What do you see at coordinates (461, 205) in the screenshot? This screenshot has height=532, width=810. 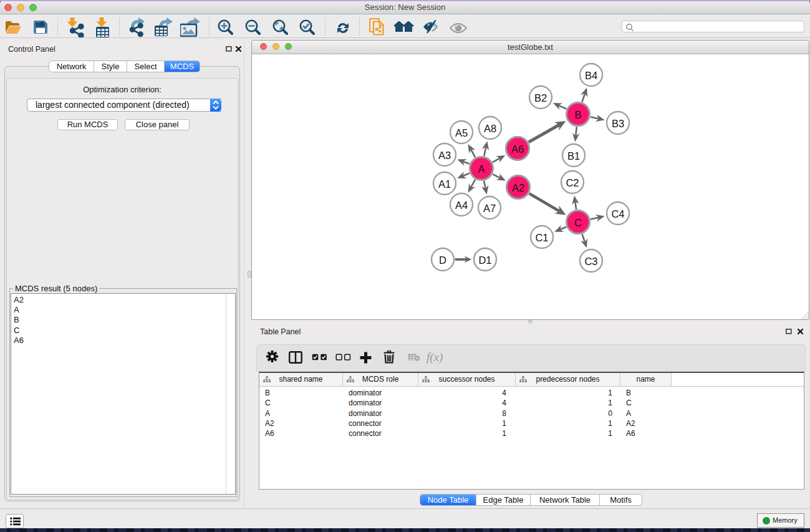 I see `svg-text: A4` at bounding box center [461, 205].